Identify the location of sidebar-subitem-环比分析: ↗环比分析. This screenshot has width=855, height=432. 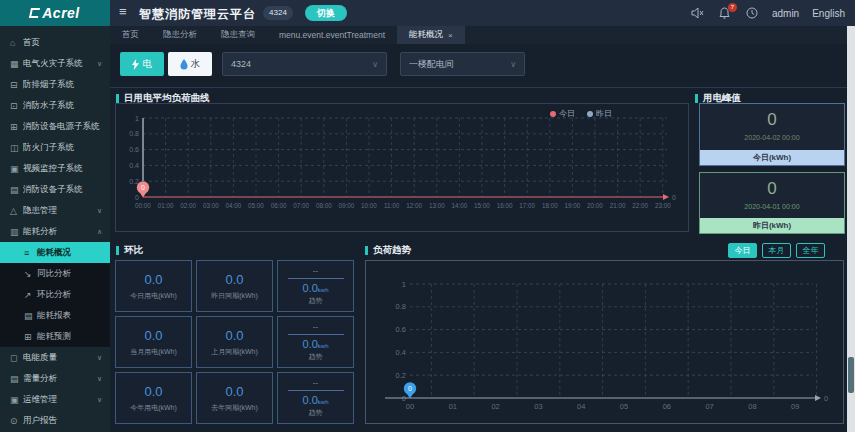
(55, 294).